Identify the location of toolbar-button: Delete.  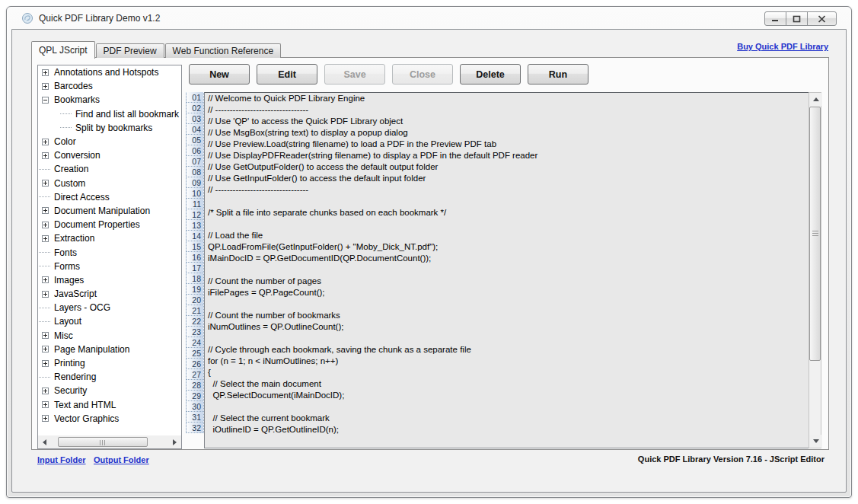
(490, 75).